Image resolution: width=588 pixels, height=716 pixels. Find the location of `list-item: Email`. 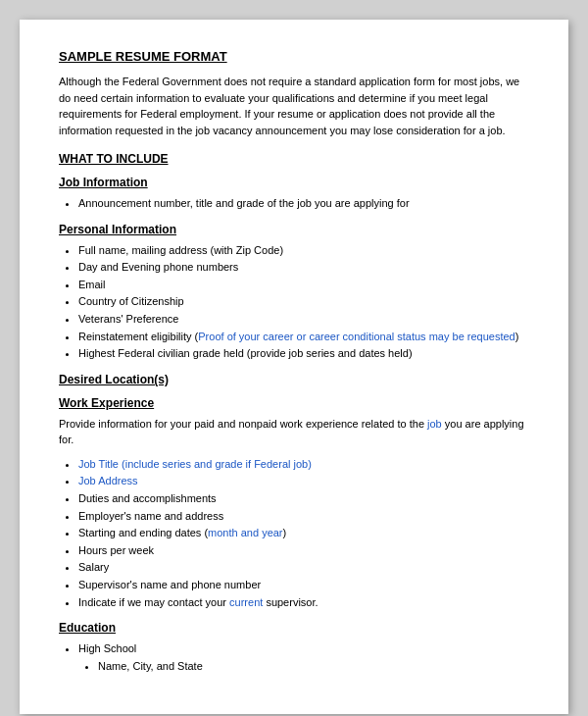

list-item: Email is located at coordinates (304, 285).